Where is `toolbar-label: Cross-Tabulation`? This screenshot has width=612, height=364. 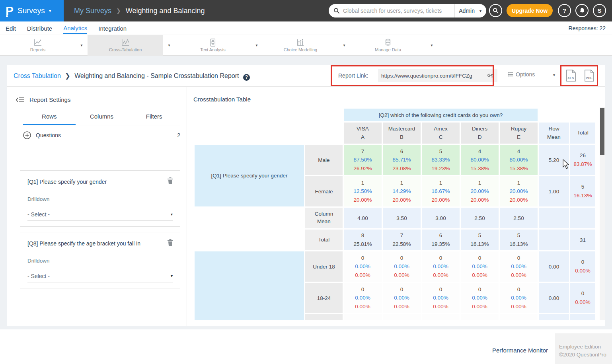
toolbar-label: Cross-Tabulation is located at coordinates (126, 50).